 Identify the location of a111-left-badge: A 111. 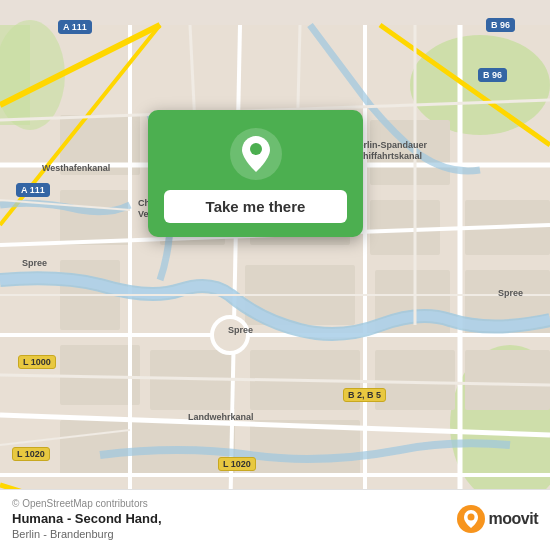
(33, 190).